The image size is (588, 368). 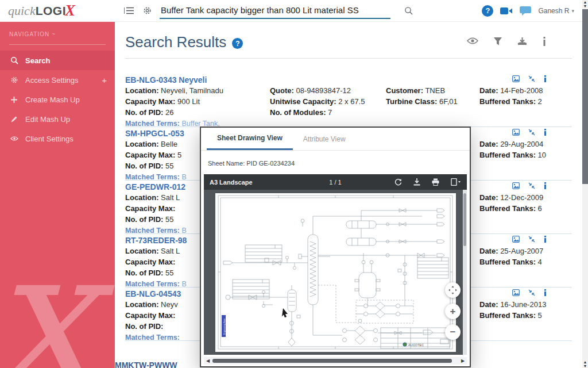 What do you see at coordinates (57, 45) in the screenshot?
I see `sidebar-divider` at bounding box center [57, 45].